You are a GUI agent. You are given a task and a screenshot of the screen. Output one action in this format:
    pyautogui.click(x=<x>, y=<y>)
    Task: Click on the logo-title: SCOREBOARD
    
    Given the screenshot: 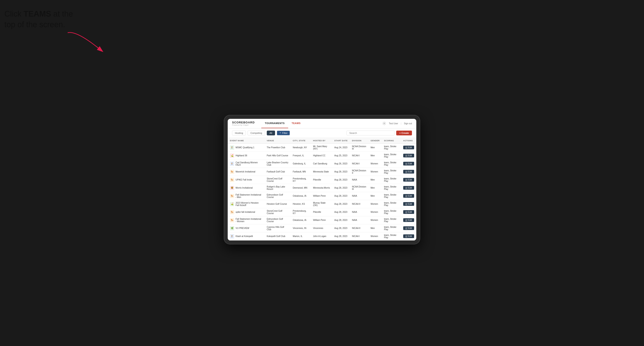 What is the action you would take?
    pyautogui.click(x=244, y=122)
    